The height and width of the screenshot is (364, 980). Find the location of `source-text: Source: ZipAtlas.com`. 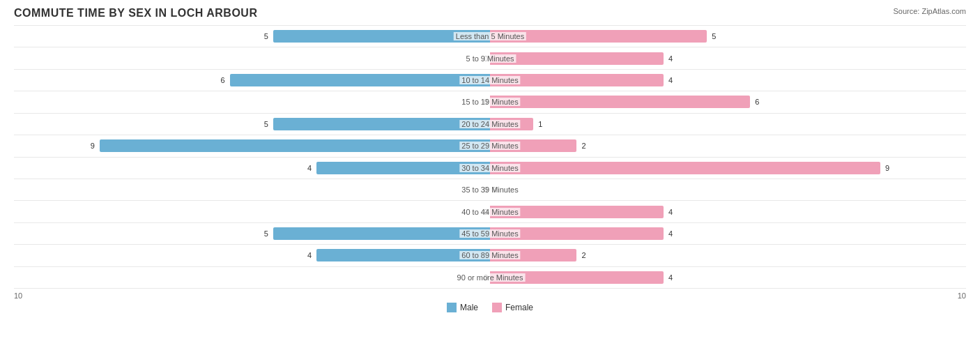

source-text: Source: ZipAtlas.com is located at coordinates (930, 11).